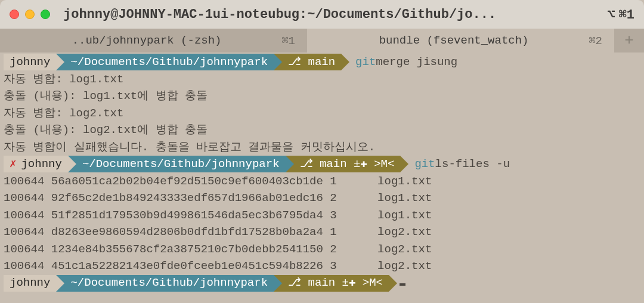 The image size is (644, 303). I want to click on add-tab-button: +, so click(629, 41).